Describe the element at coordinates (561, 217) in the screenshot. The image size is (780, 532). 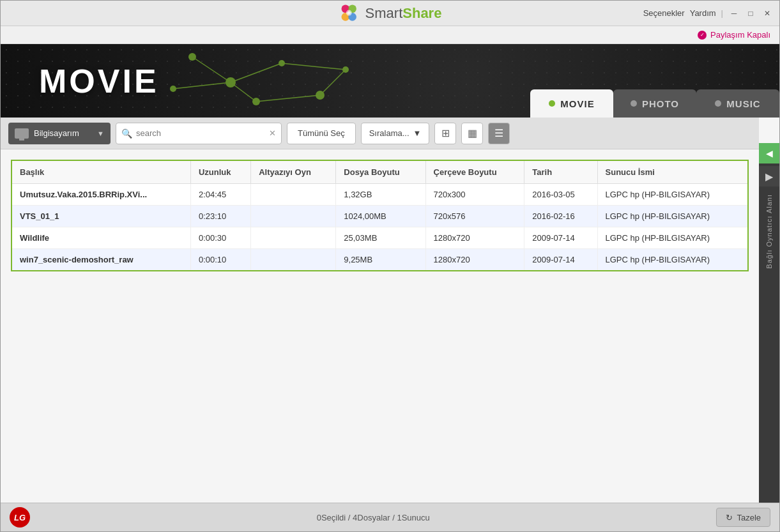
I see `table-cell-tarih: 2016-02-16` at that location.